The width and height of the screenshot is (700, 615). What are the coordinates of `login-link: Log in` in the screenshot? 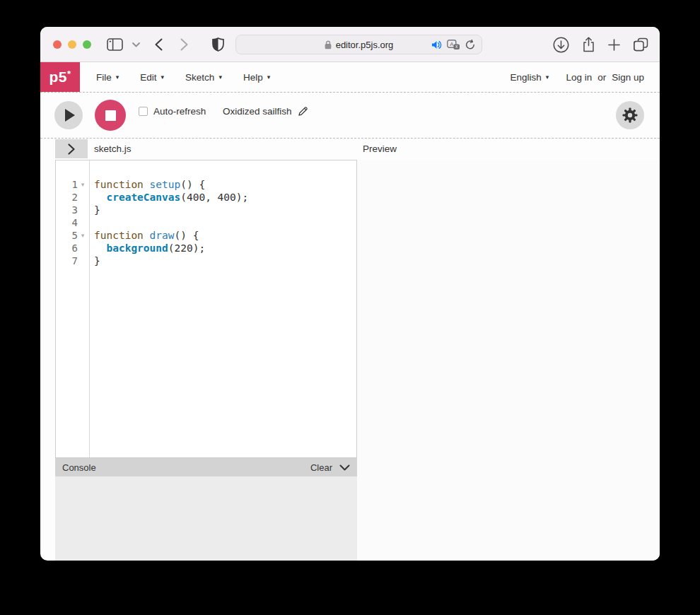 It's located at (578, 78).